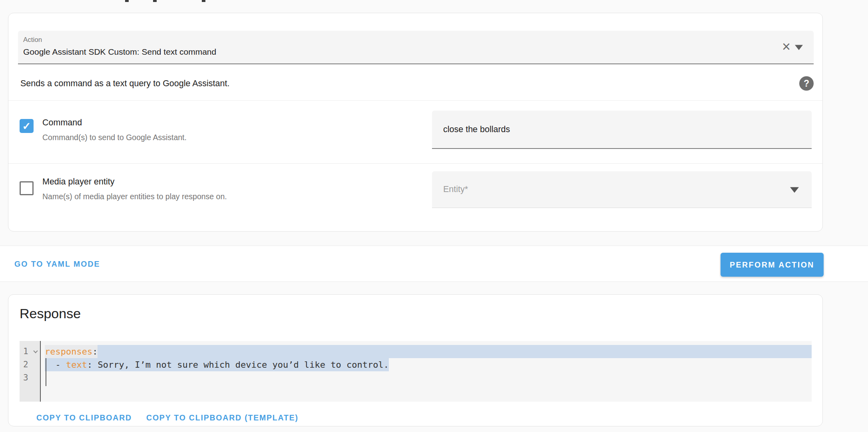 The width and height of the screenshot is (868, 432). Describe the element at coordinates (30, 378) in the screenshot. I see `line-number: 3` at that location.